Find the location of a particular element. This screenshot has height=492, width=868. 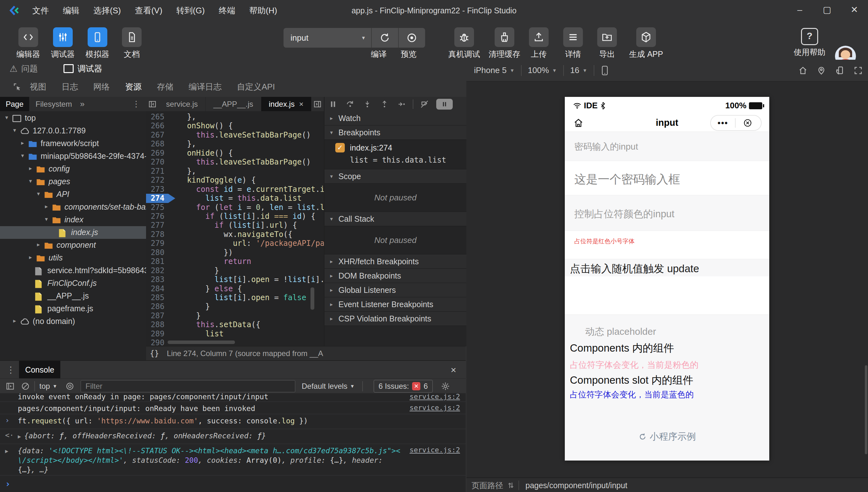

section-Watch: ▸Watch is located at coordinates (395, 118).